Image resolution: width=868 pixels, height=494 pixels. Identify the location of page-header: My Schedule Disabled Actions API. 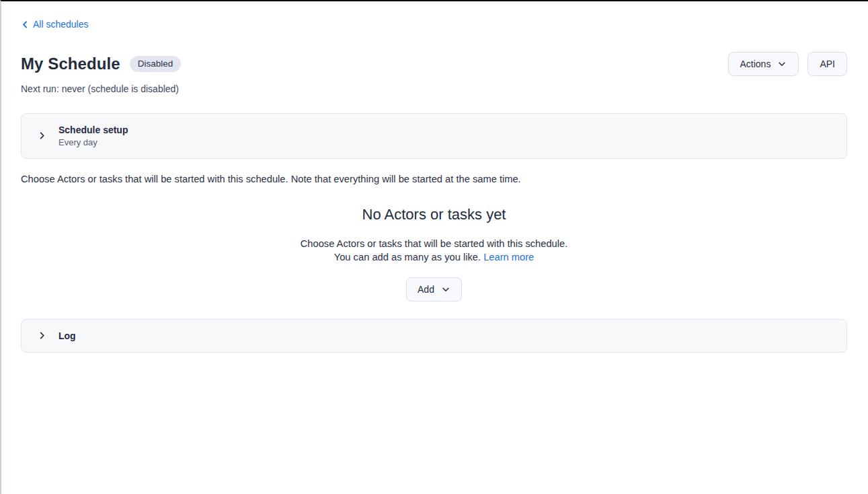
(434, 64).